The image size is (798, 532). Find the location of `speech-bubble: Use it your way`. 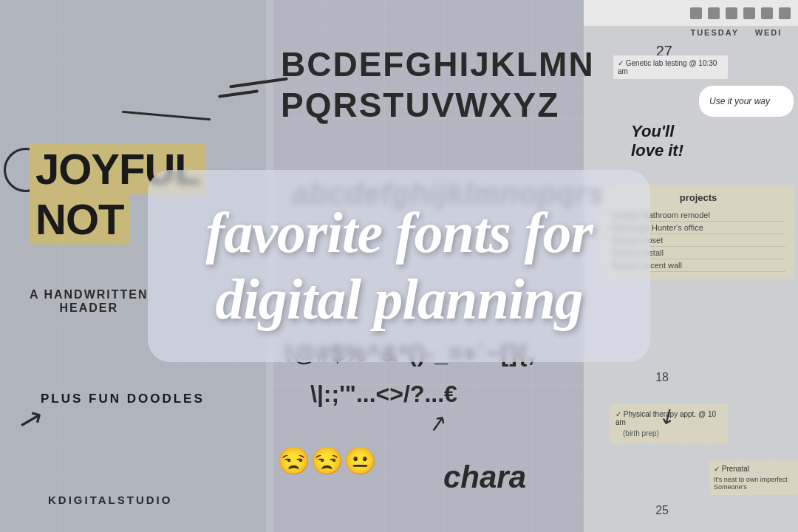

speech-bubble: Use it your way is located at coordinates (746, 101).